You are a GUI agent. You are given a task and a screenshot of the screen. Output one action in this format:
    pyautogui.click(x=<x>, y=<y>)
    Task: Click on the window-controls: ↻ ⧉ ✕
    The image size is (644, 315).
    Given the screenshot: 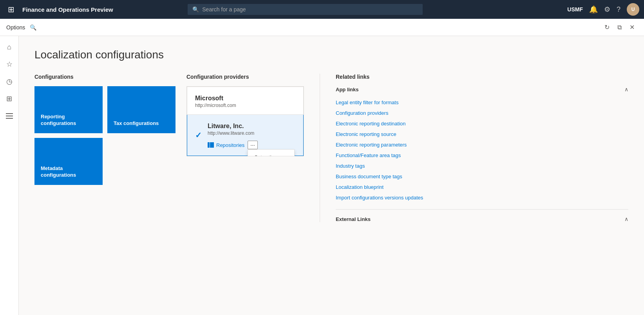 What is the action you would take?
    pyautogui.click(x=620, y=27)
    